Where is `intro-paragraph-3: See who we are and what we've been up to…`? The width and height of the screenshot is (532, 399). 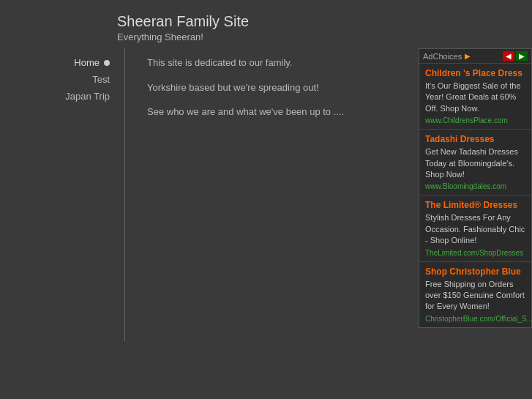 intro-paragraph-3: See who we are and what we've been up to… is located at coordinates (250, 112).